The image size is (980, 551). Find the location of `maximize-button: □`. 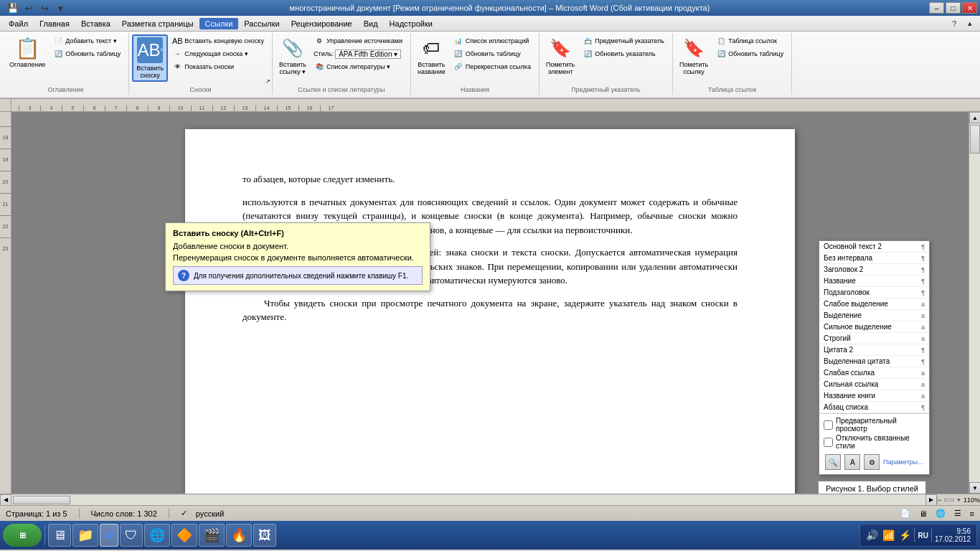

maximize-button: □ is located at coordinates (953, 8).